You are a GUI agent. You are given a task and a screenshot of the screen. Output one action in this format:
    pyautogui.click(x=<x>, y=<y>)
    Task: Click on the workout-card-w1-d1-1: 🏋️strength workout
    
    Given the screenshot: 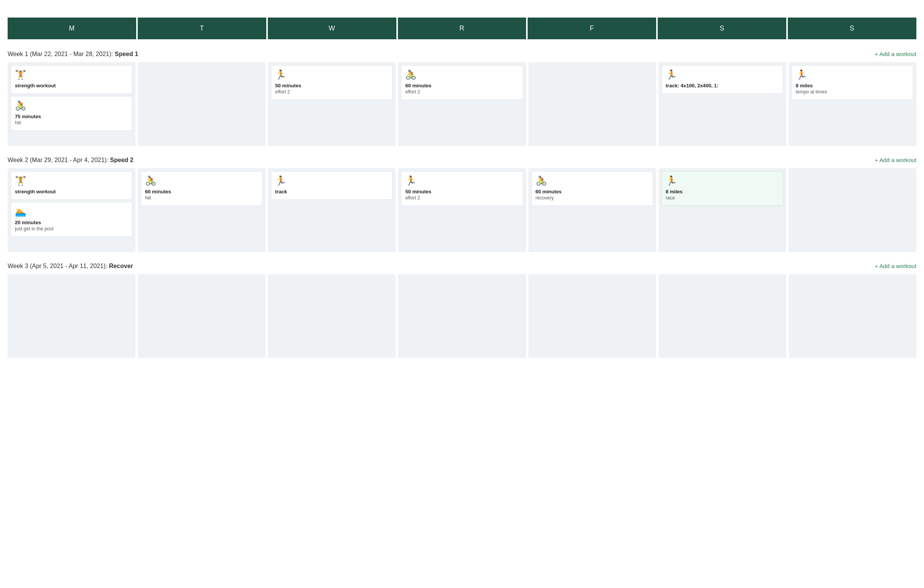 What is the action you would take?
    pyautogui.click(x=71, y=80)
    